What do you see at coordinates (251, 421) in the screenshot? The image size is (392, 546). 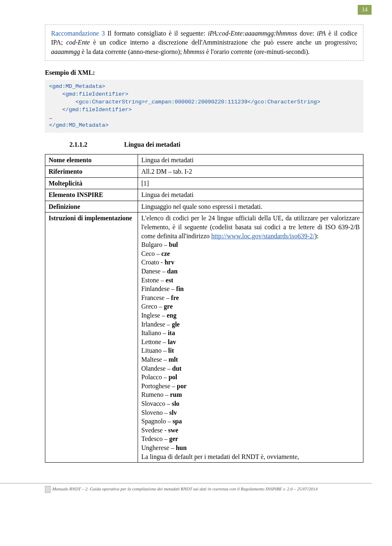 I see `language-entry: Spagnolo – spa` at bounding box center [251, 421].